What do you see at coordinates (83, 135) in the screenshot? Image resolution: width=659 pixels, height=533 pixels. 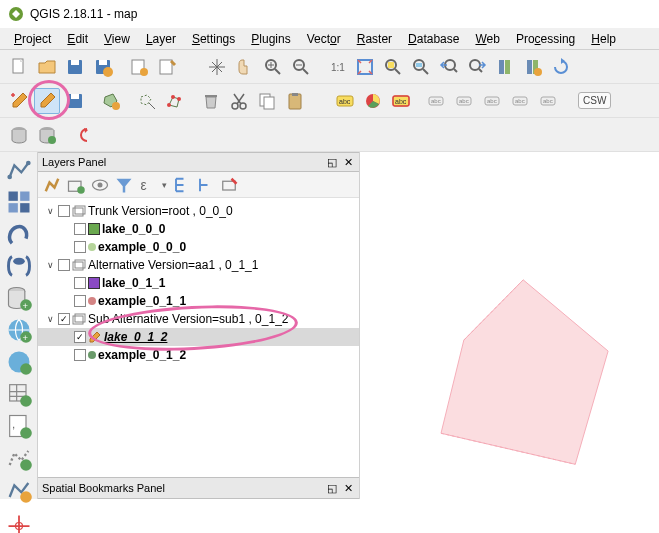 I see `db-revert-button` at bounding box center [83, 135].